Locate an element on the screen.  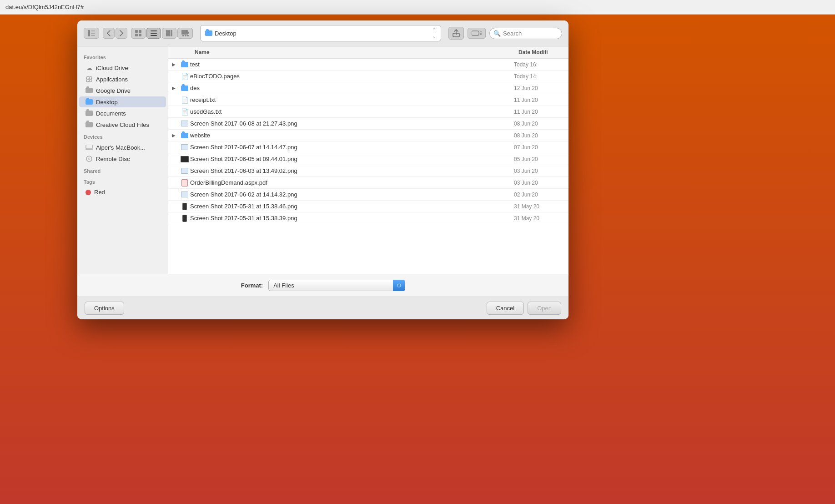
sidebar-item-creative-cloud: Creative Cloud Files is located at coordinates (123, 125).